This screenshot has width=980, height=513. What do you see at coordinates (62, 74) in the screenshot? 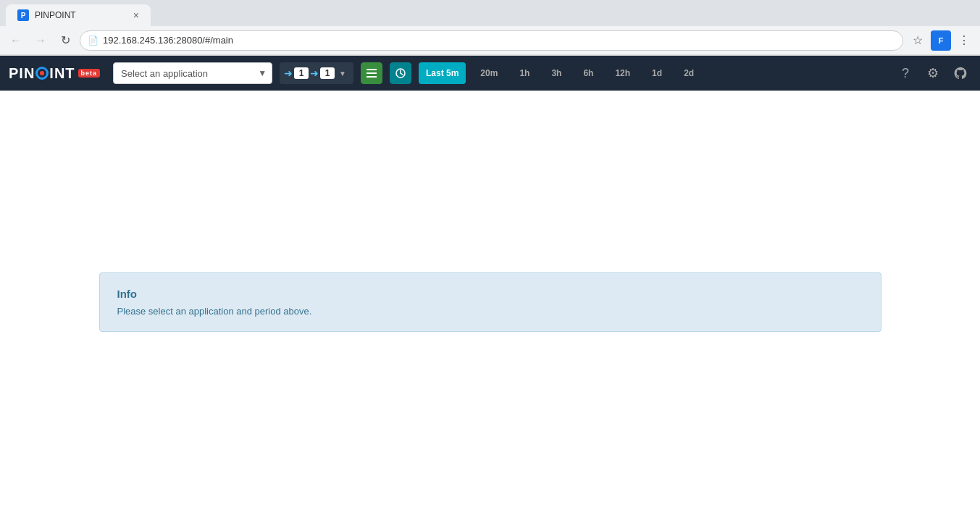
I see `logo-point-text: INT` at bounding box center [62, 74].